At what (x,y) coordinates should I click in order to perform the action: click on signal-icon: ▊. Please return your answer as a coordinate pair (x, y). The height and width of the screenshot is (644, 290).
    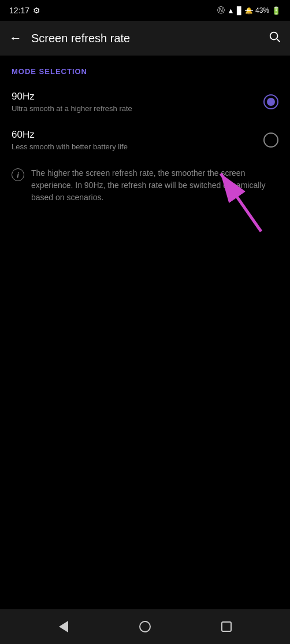
    Looking at the image, I should click on (240, 10).